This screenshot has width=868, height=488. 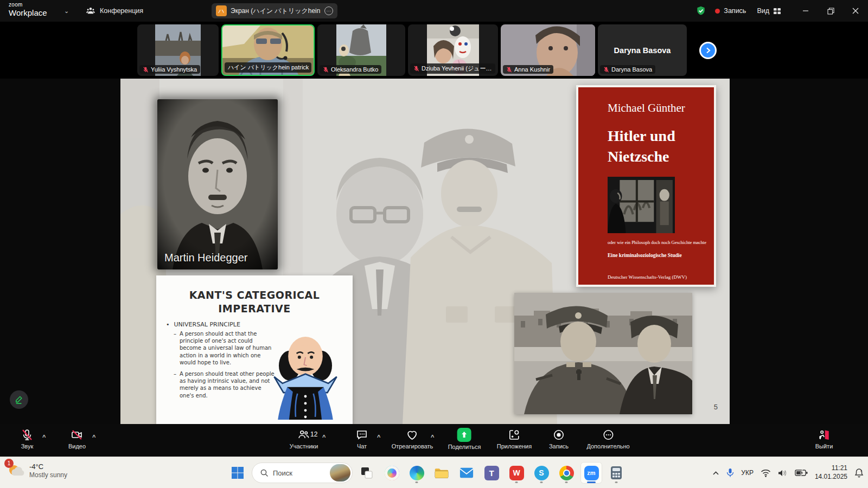 I want to click on share-screen-button: Поделиться, so click(x=464, y=439).